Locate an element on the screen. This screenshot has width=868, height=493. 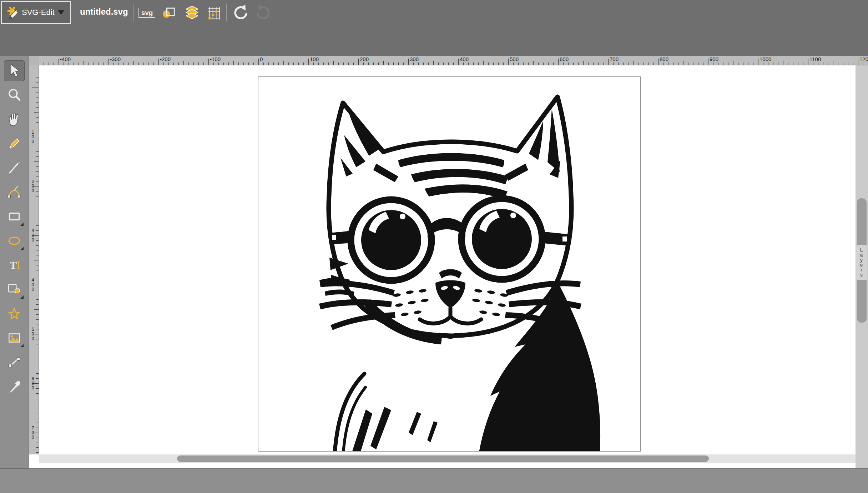
ellipse-icon is located at coordinates (14, 241).